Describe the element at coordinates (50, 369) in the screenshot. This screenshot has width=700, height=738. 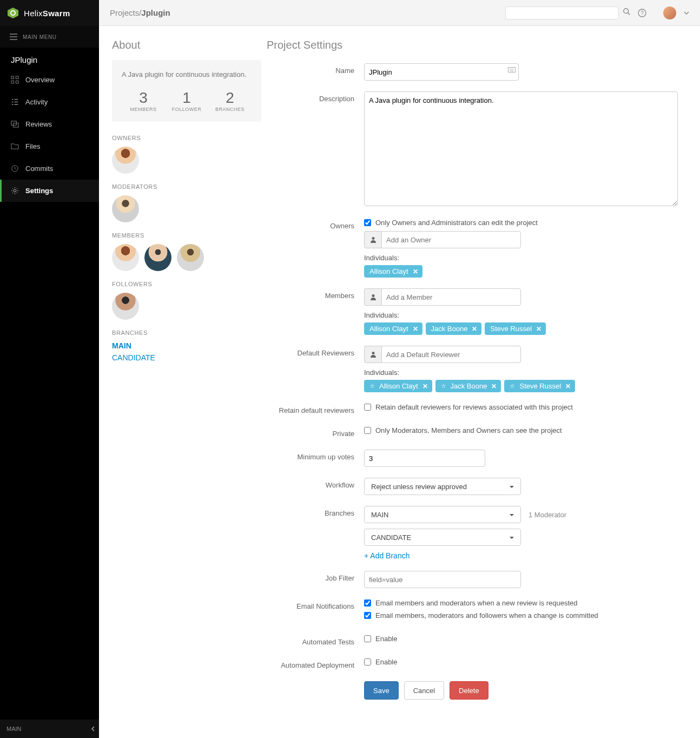
I see `sidebar: HelixSwarm MAIN MENU JPlugin Overview Ac…` at that location.